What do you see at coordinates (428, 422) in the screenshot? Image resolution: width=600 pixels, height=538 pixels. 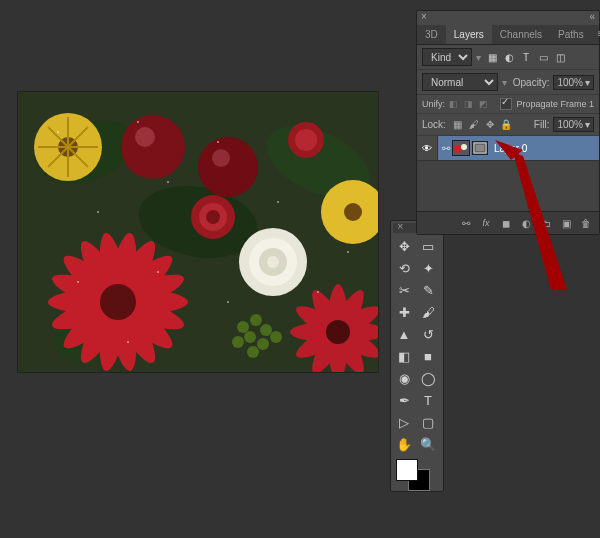 I see `rectangle-tool: ▢` at bounding box center [428, 422].